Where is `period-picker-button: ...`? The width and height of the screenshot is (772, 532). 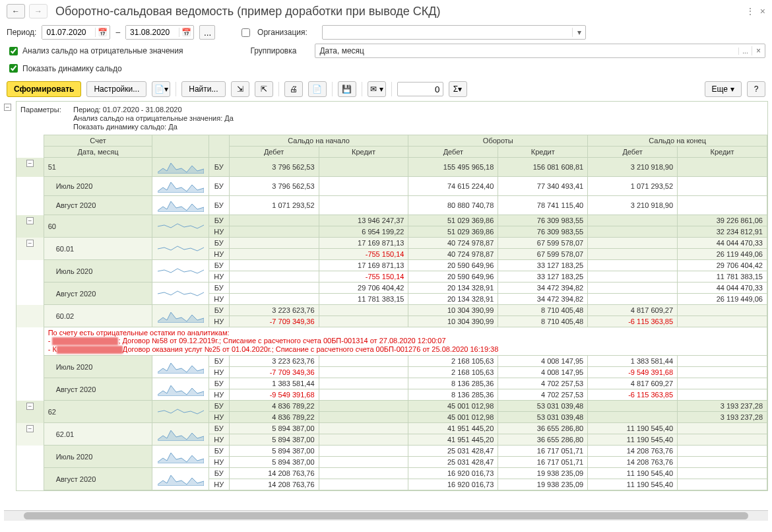 period-picker-button: ... is located at coordinates (207, 32).